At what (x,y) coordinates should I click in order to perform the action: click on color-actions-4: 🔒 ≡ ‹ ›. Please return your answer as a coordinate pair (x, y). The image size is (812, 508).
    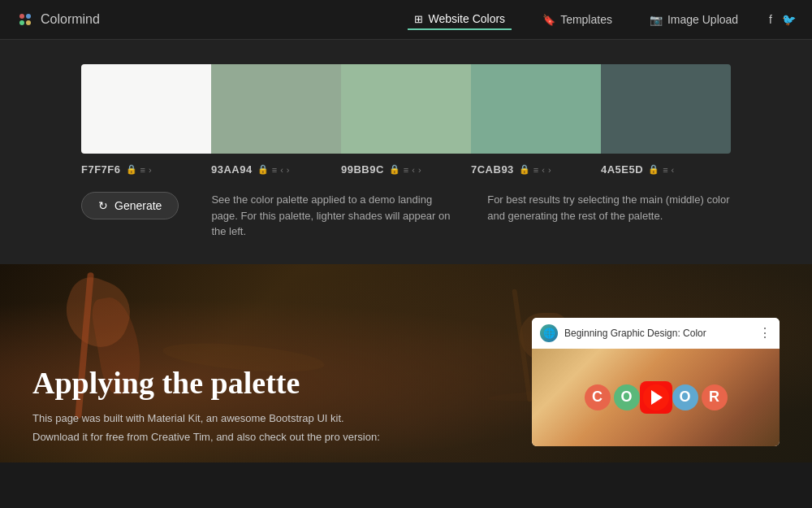
    Looking at the image, I should click on (535, 169).